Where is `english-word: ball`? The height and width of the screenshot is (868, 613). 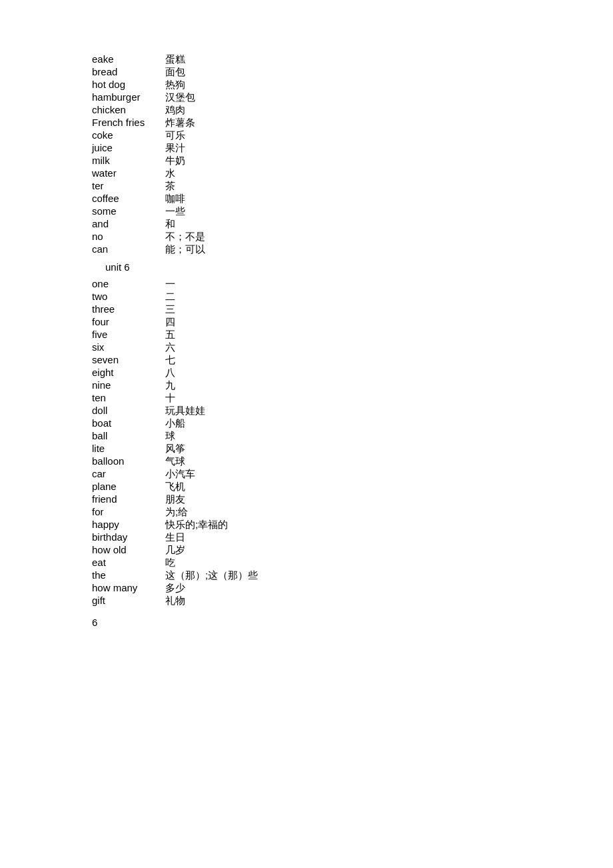 english-word: ball is located at coordinates (129, 436).